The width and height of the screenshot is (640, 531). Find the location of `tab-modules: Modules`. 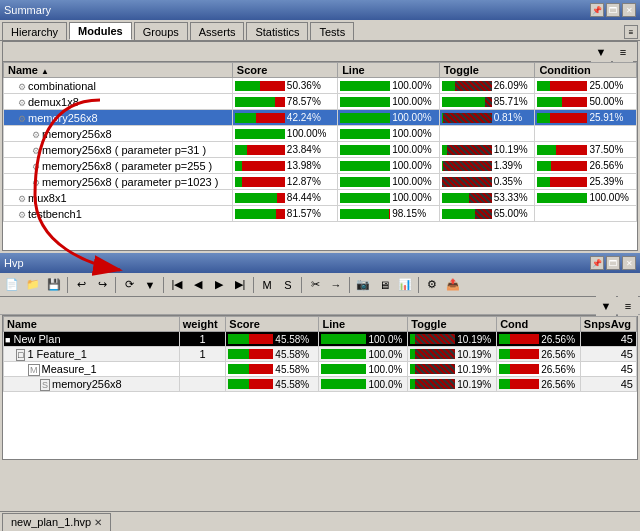

tab-modules: Modules is located at coordinates (100, 31).